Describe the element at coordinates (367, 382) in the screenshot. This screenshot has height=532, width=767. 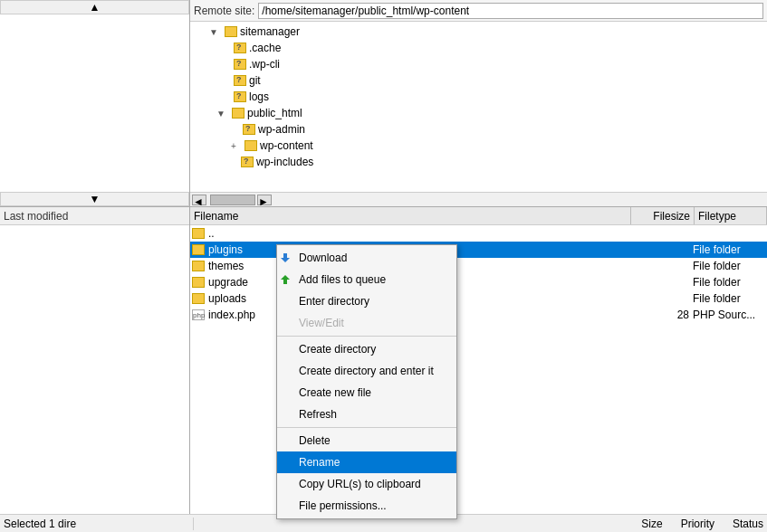
I see `context-menu: Download Add files to queue Enter direct…` at that location.